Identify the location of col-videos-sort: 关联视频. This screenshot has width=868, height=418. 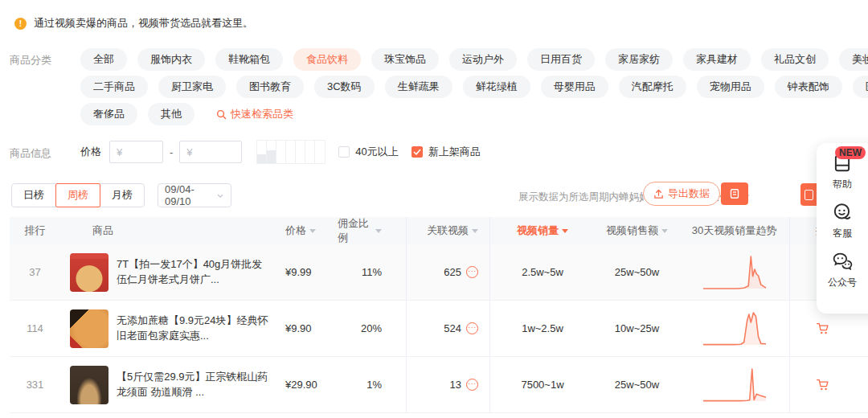
(452, 231).